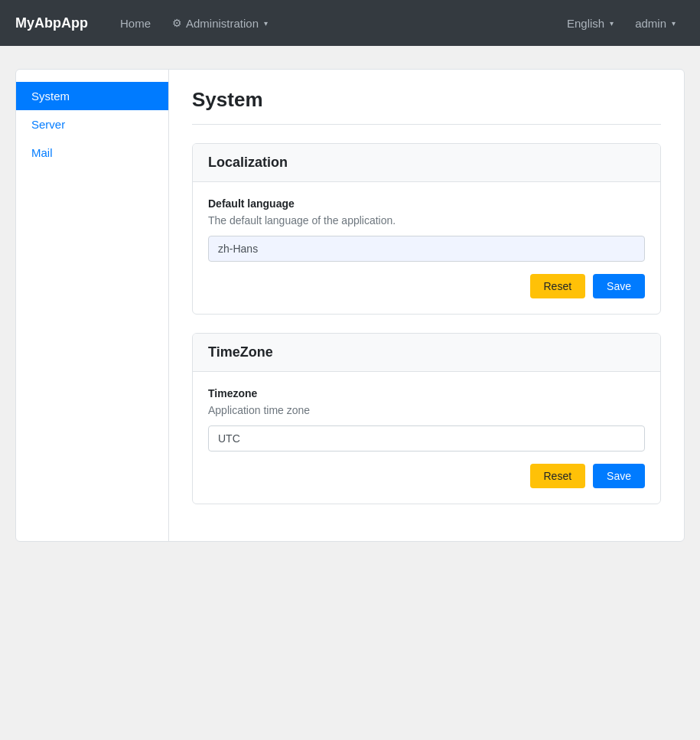 This screenshot has height=740, width=700. I want to click on navbar-right: English ▾ admin ▾, so click(621, 23).